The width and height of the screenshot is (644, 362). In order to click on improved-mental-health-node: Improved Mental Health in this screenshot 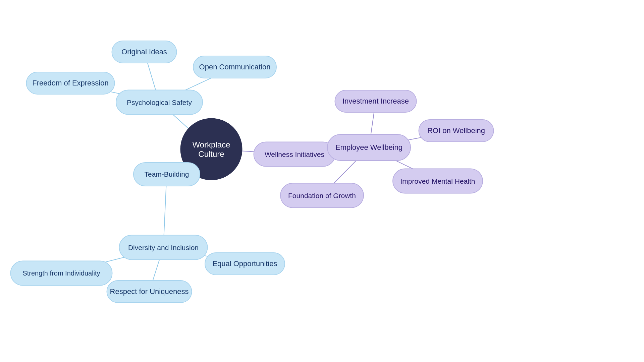, I will do `click(438, 181)`.